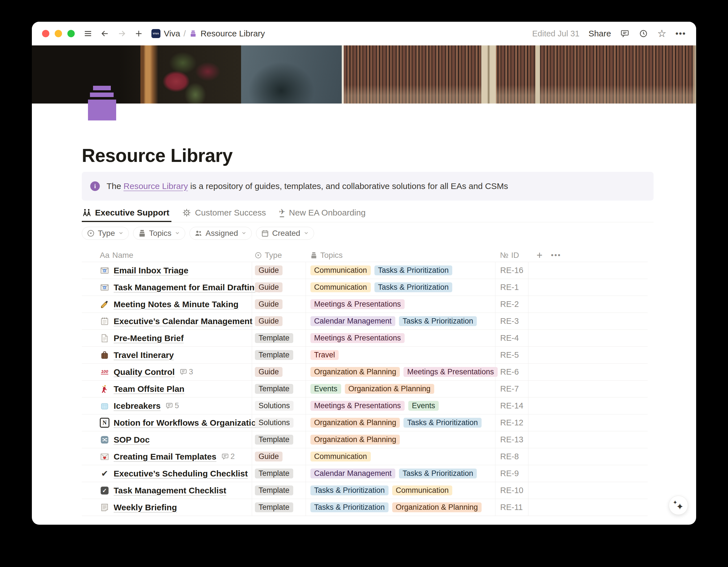 This screenshot has width=728, height=567. I want to click on table-row: N Notion for Workflows & Organization So…, so click(365, 423).